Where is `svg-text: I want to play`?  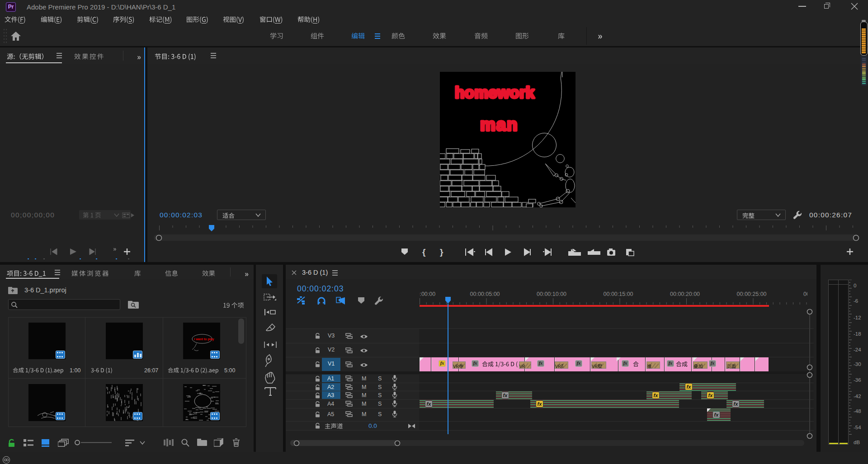 svg-text: I want to play is located at coordinates (204, 339).